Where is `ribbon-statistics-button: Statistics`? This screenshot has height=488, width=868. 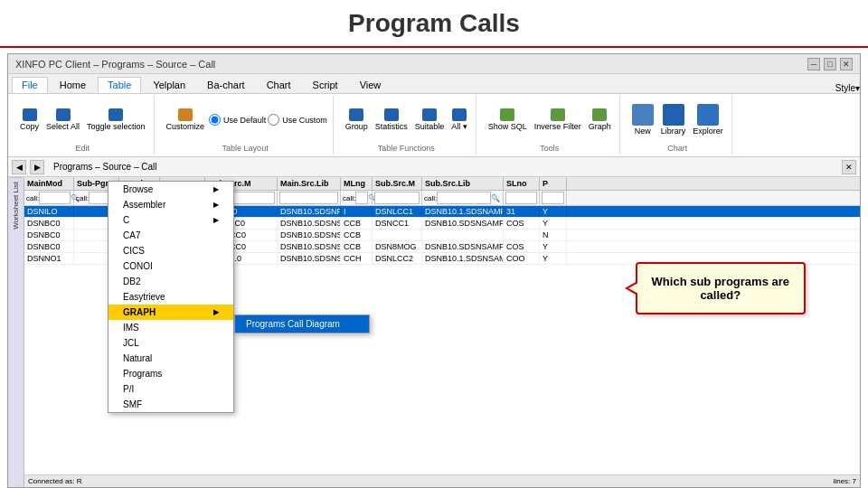
ribbon-statistics-button: Statistics is located at coordinates (392, 119).